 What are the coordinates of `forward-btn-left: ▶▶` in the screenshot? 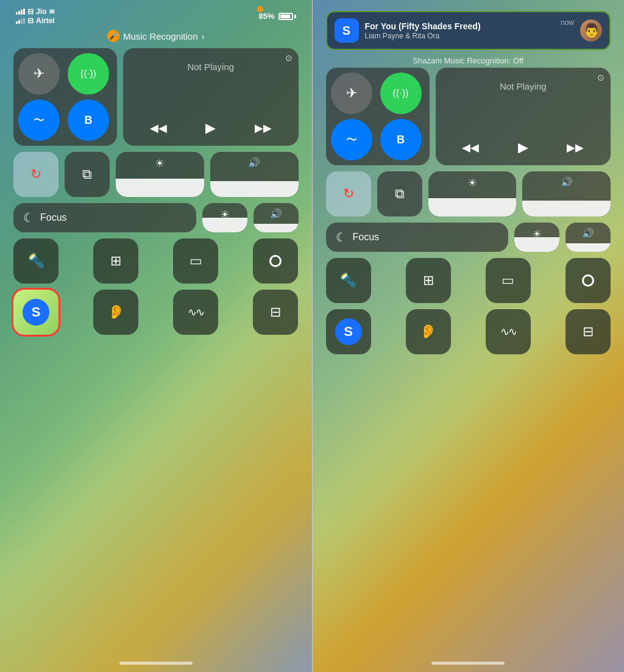 It's located at (263, 128).